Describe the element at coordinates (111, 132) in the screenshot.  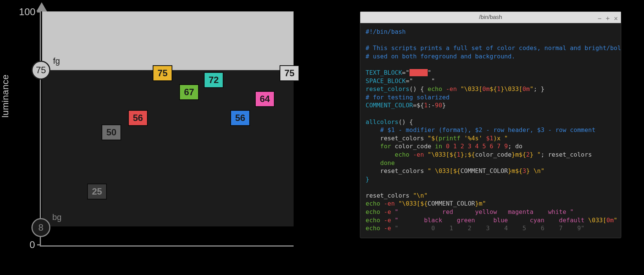
I see `swatch-grey: 50` at that location.